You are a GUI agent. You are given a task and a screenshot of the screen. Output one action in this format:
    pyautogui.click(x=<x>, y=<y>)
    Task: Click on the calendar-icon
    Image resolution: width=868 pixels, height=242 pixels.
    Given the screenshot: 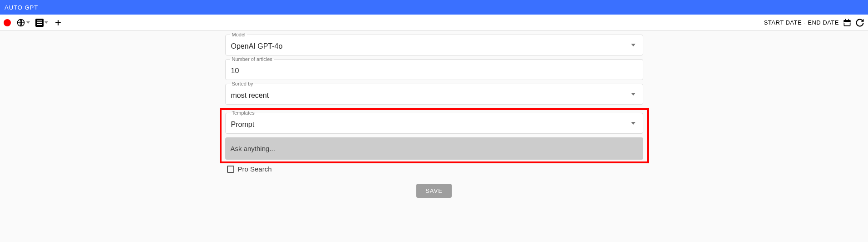 What is the action you would take?
    pyautogui.click(x=847, y=23)
    